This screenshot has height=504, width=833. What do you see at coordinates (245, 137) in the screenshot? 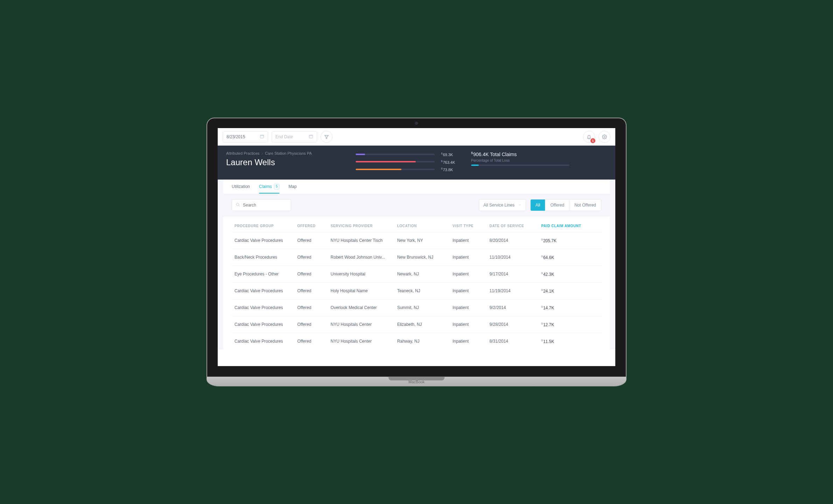
I see `start-date-input: 8/23/2015` at bounding box center [245, 137].